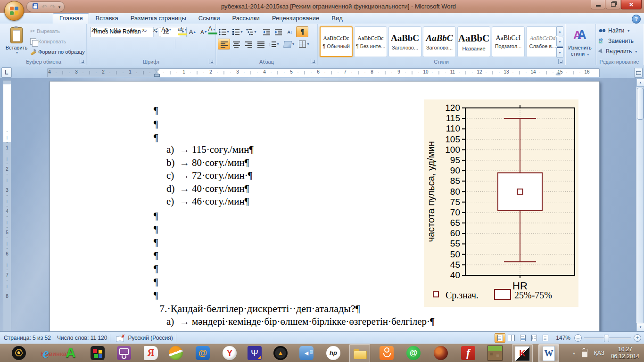 This screenshot has height=362, width=644. I want to click on replace-button: abacЗаменить, so click(616, 41).